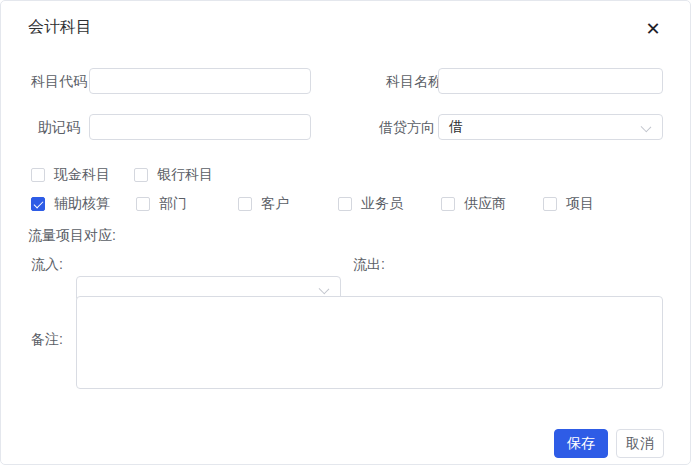  Describe the element at coordinates (82, 204) in the screenshot. I see `checkbox-label: 辅助核算` at that location.